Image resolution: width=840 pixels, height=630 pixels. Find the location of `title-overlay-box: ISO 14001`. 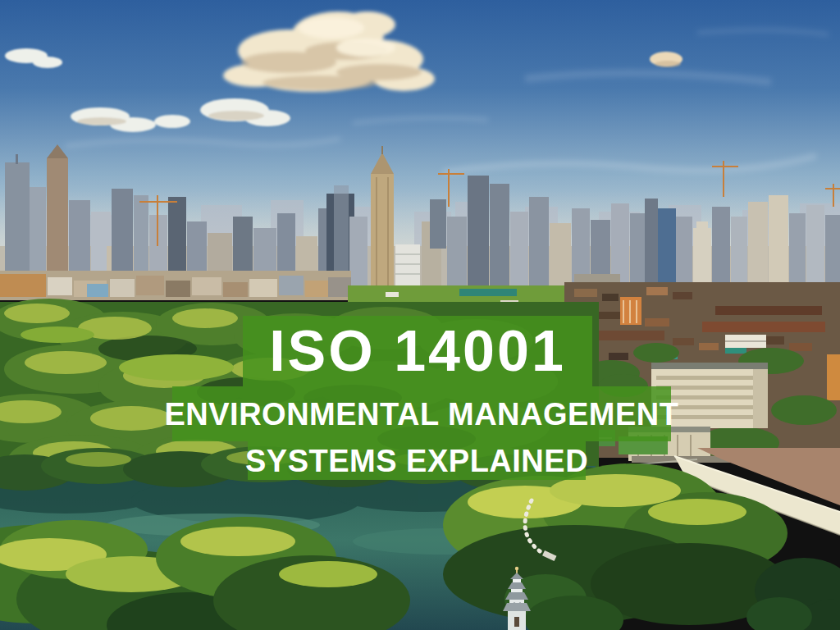

title-overlay-box: ISO 14001 is located at coordinates (418, 351).